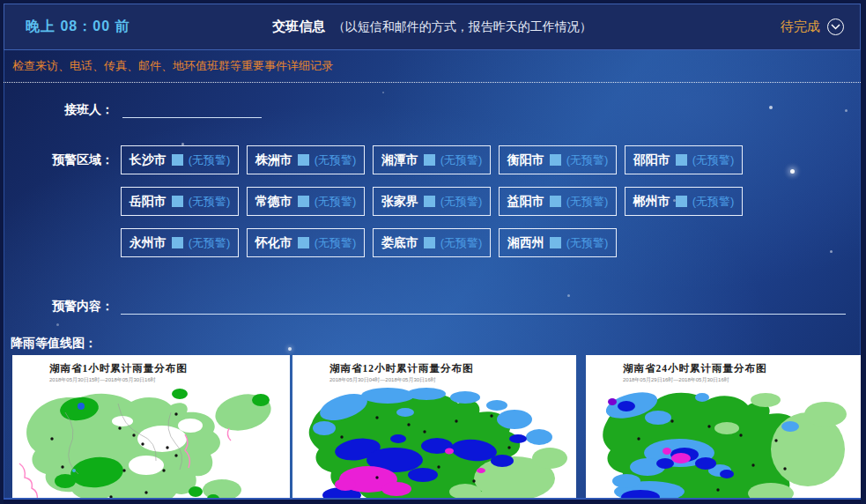 This screenshot has width=866, height=504. What do you see at coordinates (148, 160) in the screenshot?
I see `city-name: 长沙市` at bounding box center [148, 160].